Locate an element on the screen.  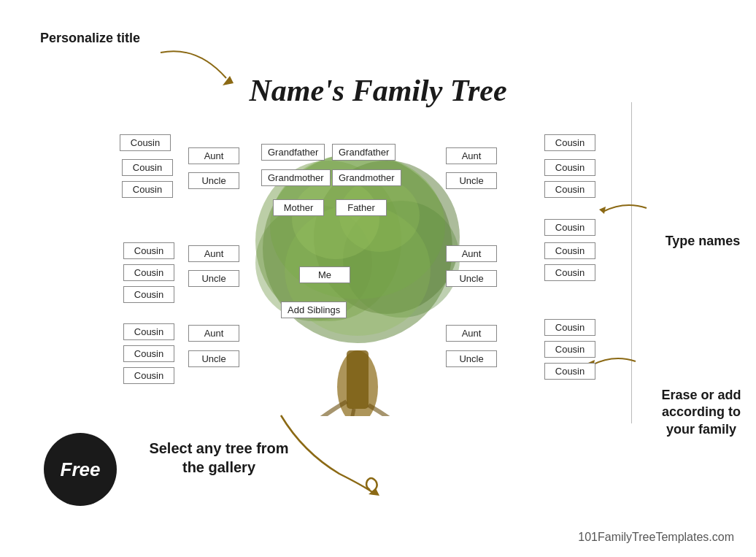
grandfather-left-box: Grandfather is located at coordinates (293, 152).